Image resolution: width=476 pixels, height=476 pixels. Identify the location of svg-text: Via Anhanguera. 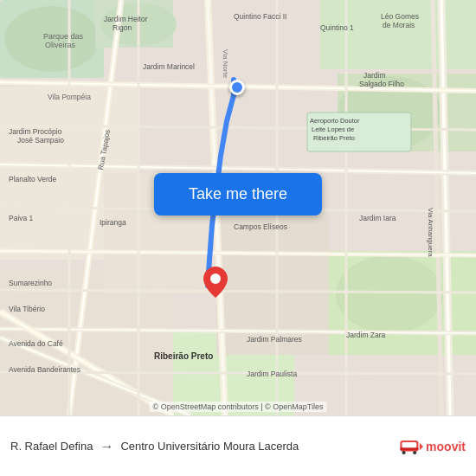
(431, 232).